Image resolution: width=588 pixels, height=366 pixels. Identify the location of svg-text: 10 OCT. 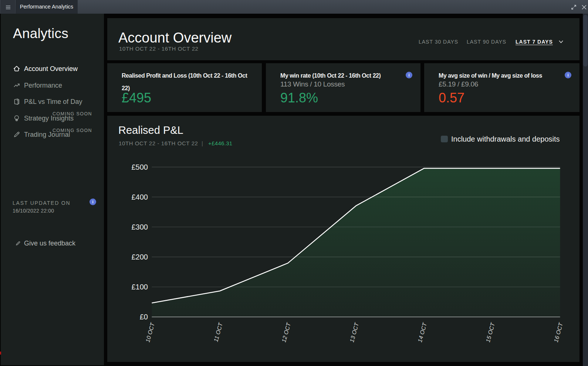
(150, 332).